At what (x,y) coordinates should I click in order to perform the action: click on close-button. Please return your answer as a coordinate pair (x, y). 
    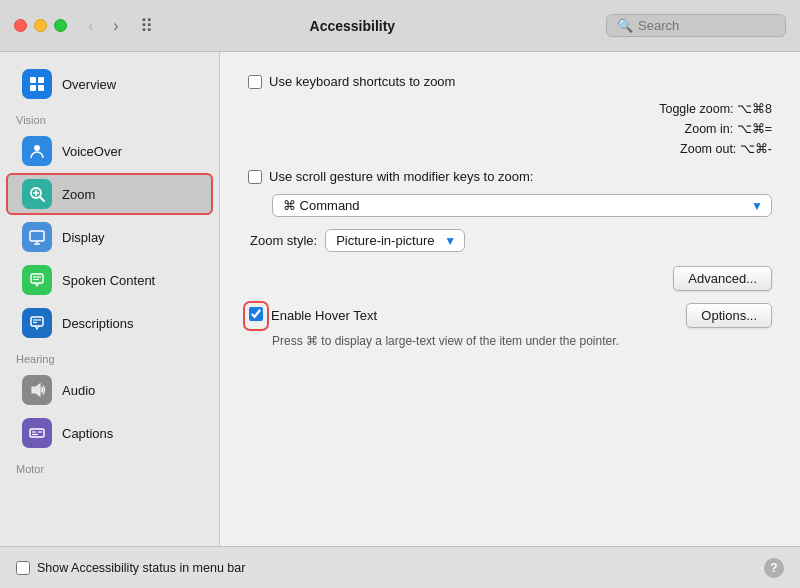
    Looking at the image, I should click on (20, 26).